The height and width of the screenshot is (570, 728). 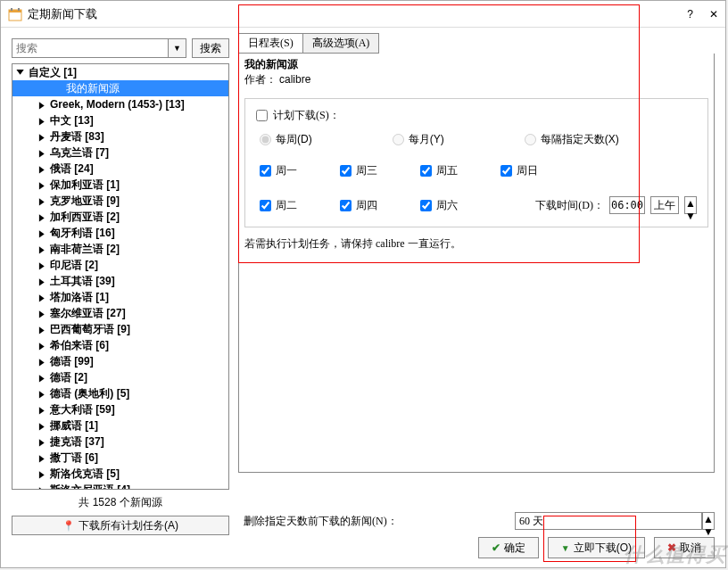 What do you see at coordinates (608, 521) in the screenshot?
I see `delete-days-input` at bounding box center [608, 521].